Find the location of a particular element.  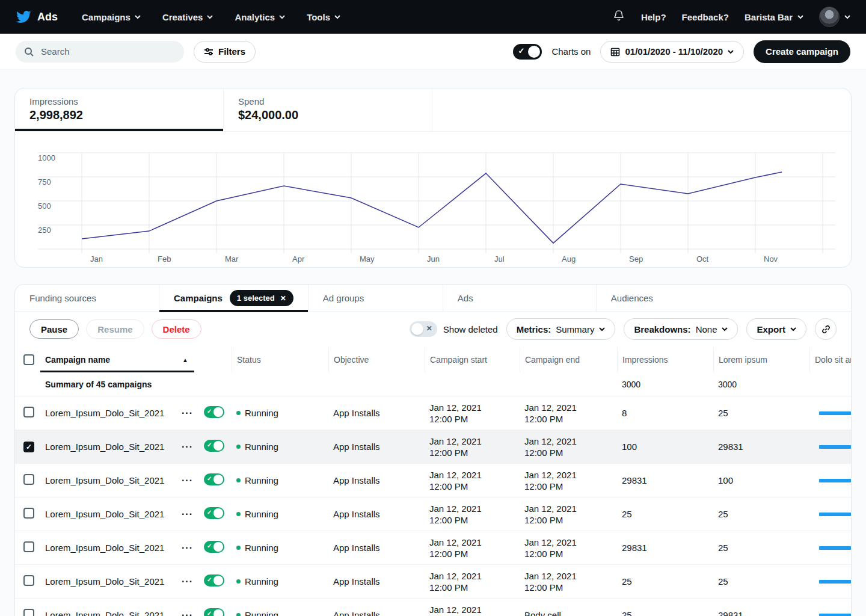

column-header-campaign-start: Campaign start is located at coordinates (472, 360).